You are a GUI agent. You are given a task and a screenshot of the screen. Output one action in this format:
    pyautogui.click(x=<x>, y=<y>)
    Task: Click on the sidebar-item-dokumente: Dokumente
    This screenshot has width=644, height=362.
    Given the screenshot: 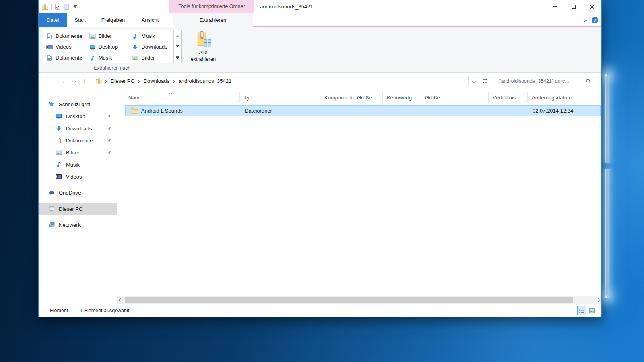 What is the action you would take?
    pyautogui.click(x=78, y=140)
    